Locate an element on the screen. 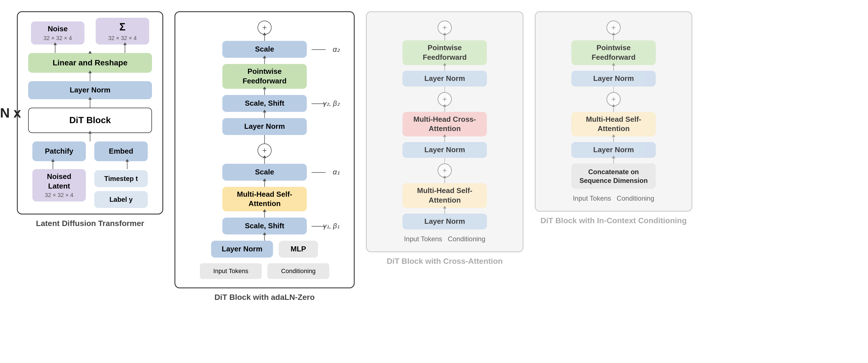 The width and height of the screenshot is (868, 363). ln-ff-ic: Layer Norm is located at coordinates (614, 79).